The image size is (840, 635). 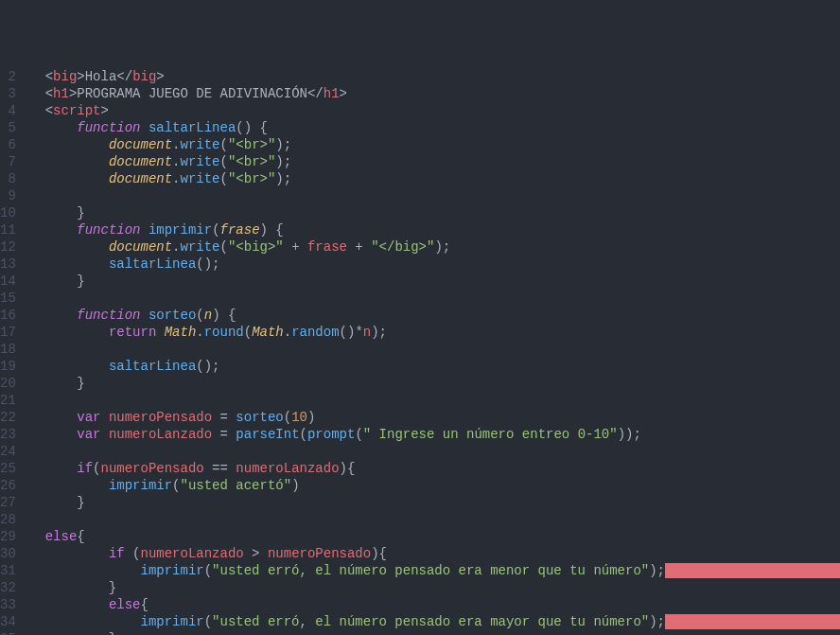 What do you see at coordinates (430, 622) in the screenshot?
I see `token: "usted erró, el número pensado era mayor…` at bounding box center [430, 622].